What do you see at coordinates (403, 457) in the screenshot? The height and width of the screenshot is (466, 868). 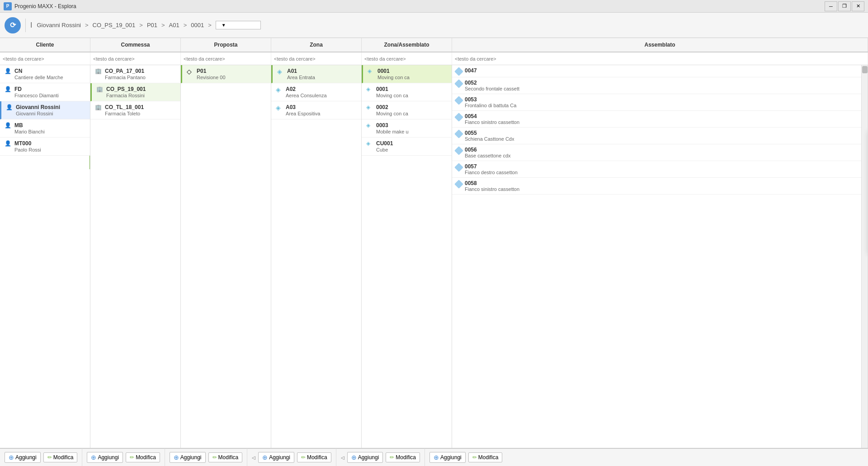 I see `modify-zona-assemblato-button: ✏ Modifica` at bounding box center [403, 457].